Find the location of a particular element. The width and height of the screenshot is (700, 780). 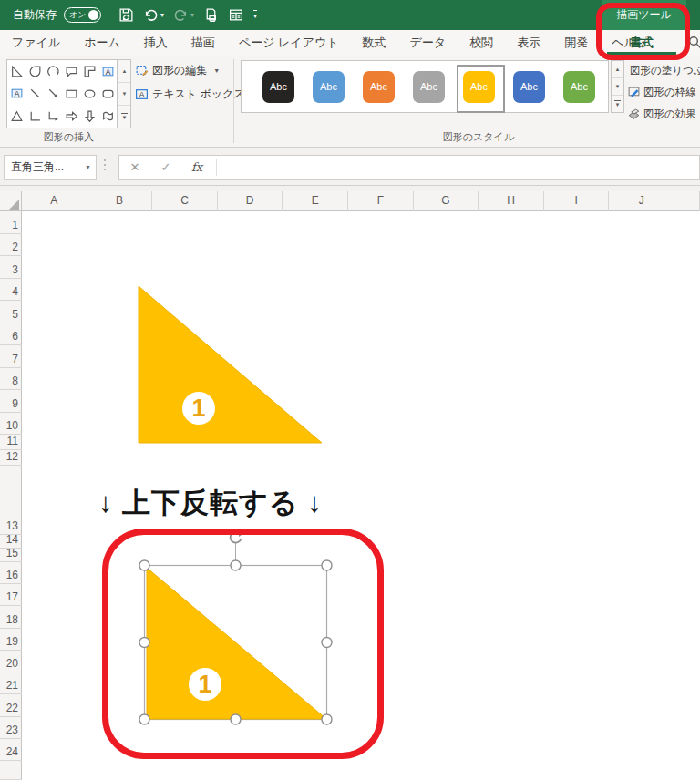

svg-text: A is located at coordinates (142, 95).